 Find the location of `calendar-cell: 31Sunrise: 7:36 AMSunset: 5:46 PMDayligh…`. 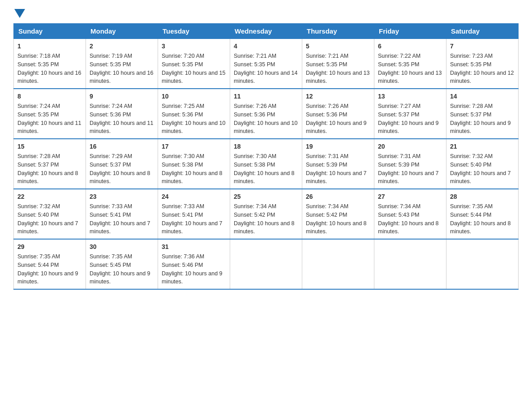

calendar-cell: 31Sunrise: 7:36 AMSunset: 5:46 PMDayligh… is located at coordinates (194, 264).